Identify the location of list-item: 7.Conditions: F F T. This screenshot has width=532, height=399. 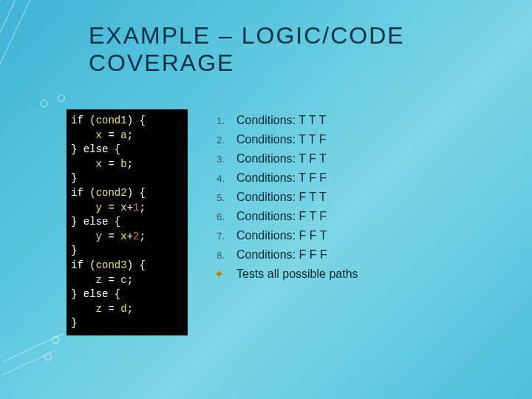
(279, 236).